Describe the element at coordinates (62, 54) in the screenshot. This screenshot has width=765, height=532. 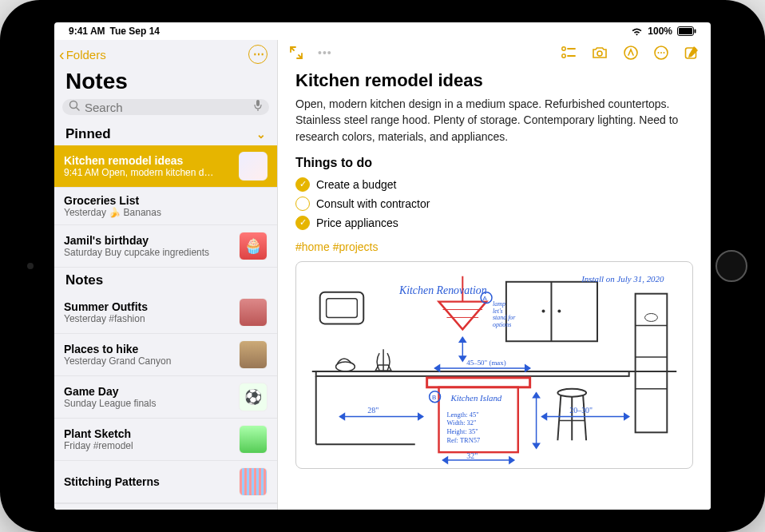
I see `chevron-left-icon: ‹` at that location.